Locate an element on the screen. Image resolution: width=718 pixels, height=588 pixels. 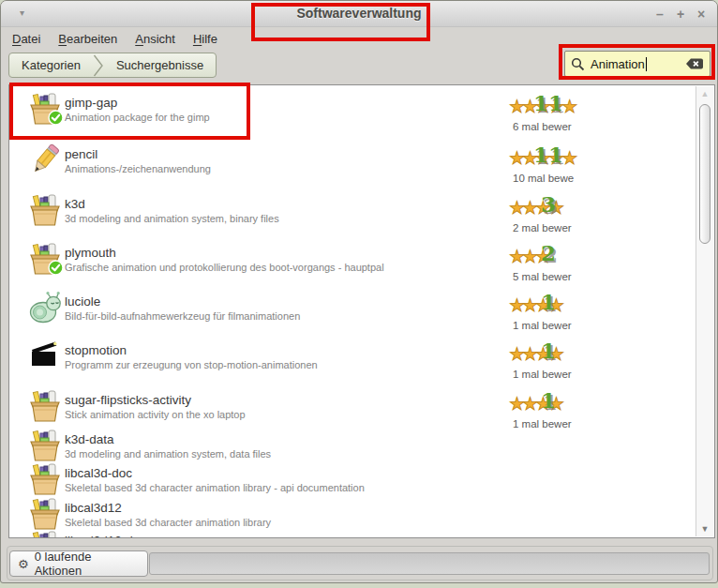
breadcrumb-kategorien: Kategorien is located at coordinates (51, 66).